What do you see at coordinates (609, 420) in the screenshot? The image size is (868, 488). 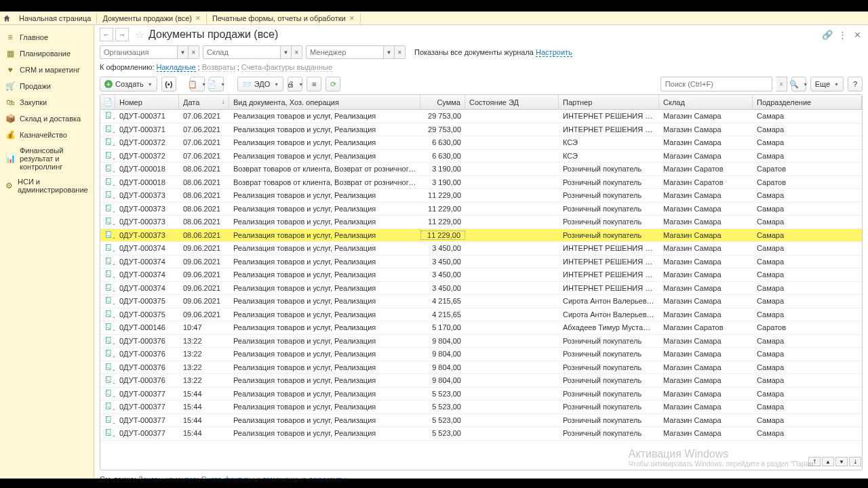 I see `cell-partner: Розничный покупатель` at bounding box center [609, 420].